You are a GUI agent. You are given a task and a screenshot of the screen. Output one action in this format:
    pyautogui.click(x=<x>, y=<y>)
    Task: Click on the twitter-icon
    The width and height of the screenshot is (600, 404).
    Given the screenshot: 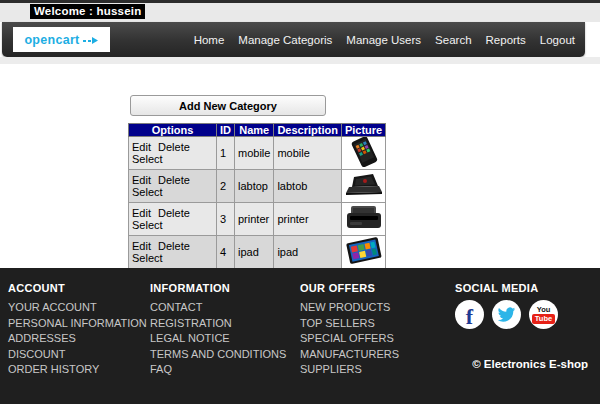 What is the action you would take?
    pyautogui.click(x=506, y=314)
    